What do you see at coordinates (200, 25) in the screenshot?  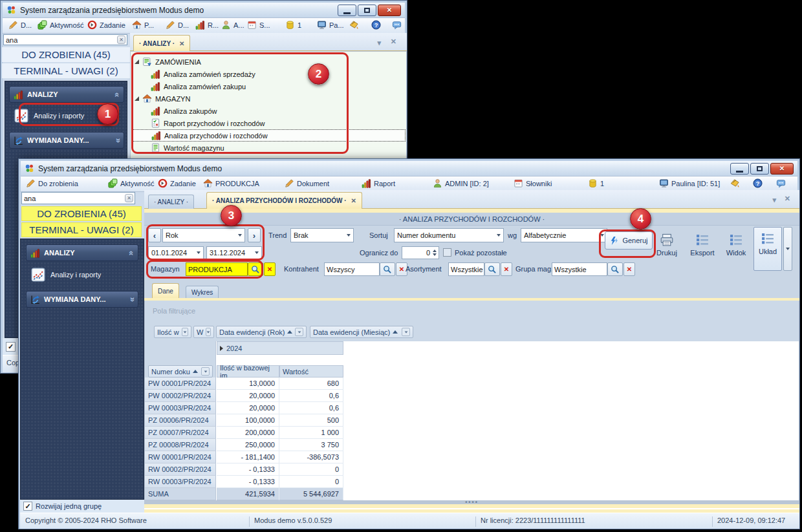 I see `bar-chart-icon` at bounding box center [200, 25].